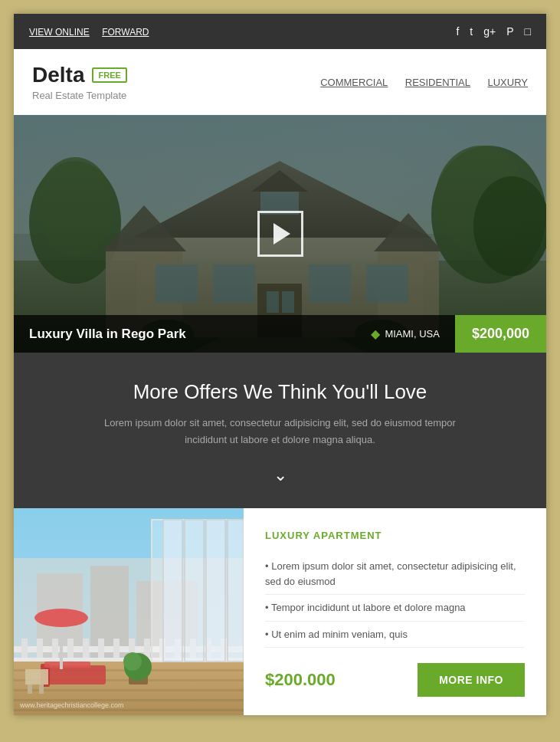  Describe the element at coordinates (126, 32) in the screenshot. I see `forward-link: FORWARD` at that location.